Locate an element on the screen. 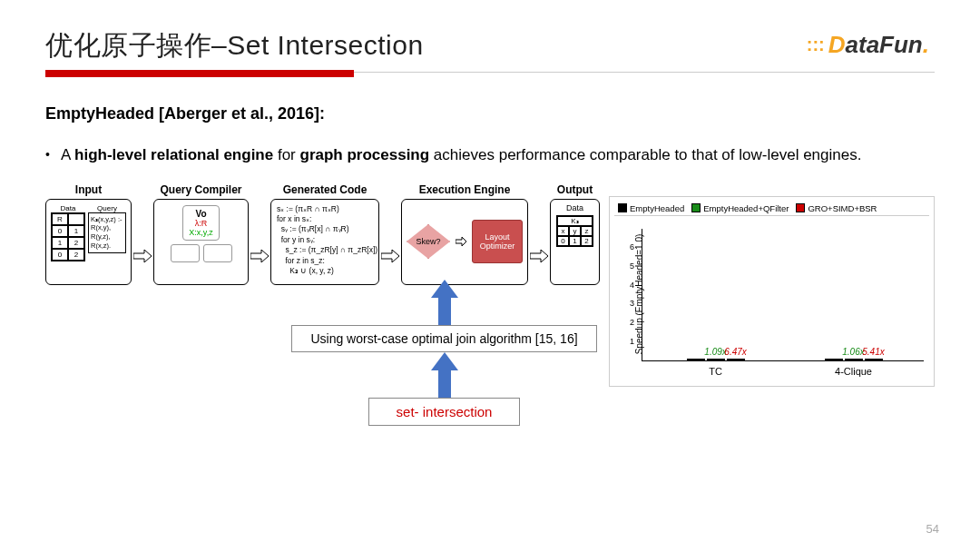 This screenshot has height=552, width=980. annotation-wco: Using worst-case optimal join algorithm … is located at coordinates (444, 339).